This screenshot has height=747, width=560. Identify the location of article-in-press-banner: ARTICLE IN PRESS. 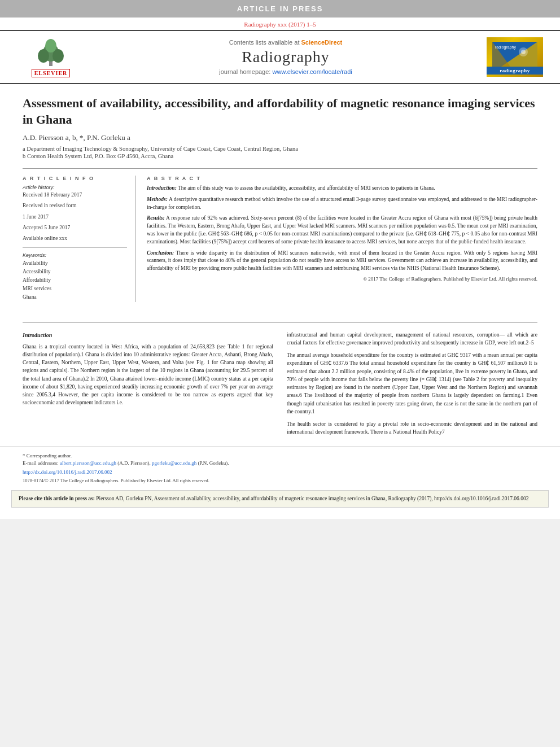
(280, 9).